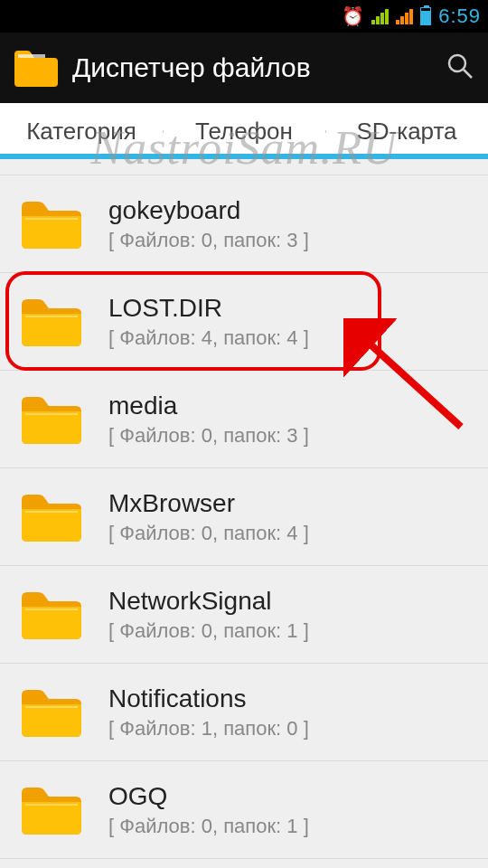  Describe the element at coordinates (209, 308) in the screenshot. I see `folder-name: LOST.DIR` at that location.